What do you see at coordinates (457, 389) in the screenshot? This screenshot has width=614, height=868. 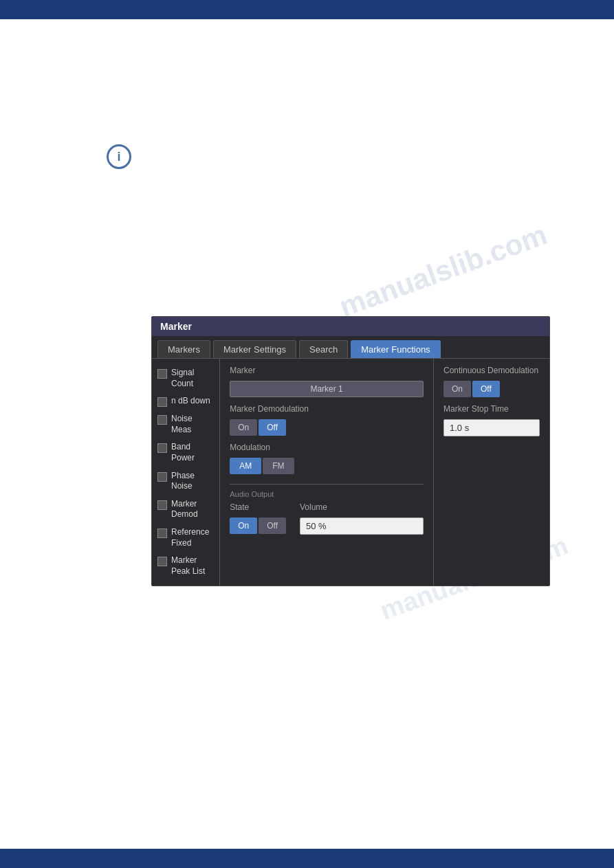 I see `continuous-demod-on-button: On` at bounding box center [457, 389].